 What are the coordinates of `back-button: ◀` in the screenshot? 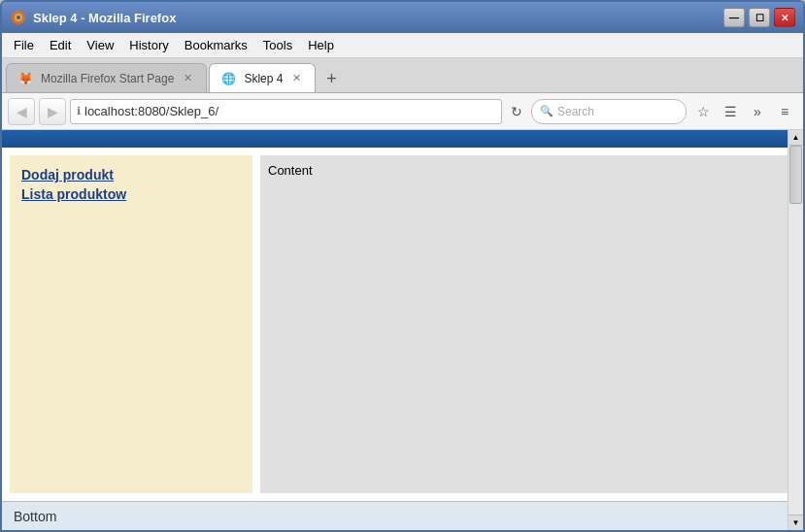 It's located at (21, 112).